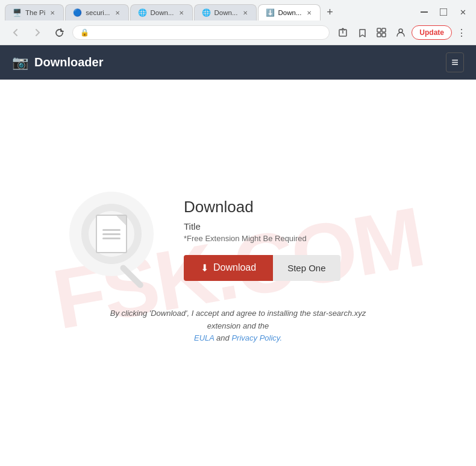 This screenshot has width=476, height=466. What do you see at coordinates (235, 268) in the screenshot?
I see `download-button-label: Download` at bounding box center [235, 268].